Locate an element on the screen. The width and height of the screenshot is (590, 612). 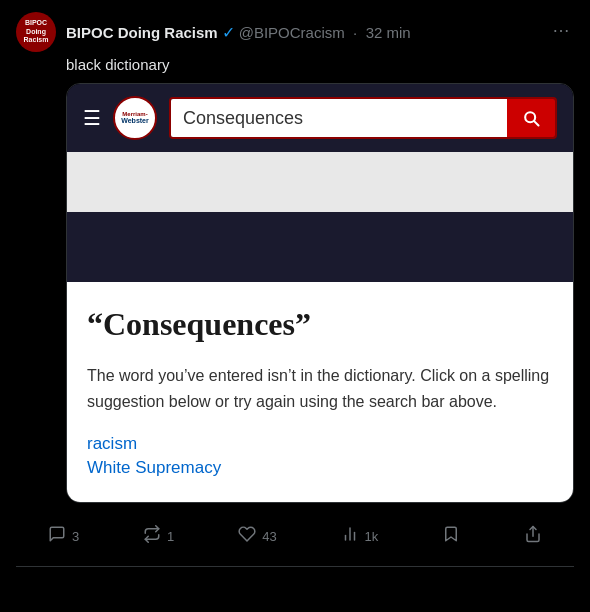
hamburger-icon: ☰ is located at coordinates (92, 118).